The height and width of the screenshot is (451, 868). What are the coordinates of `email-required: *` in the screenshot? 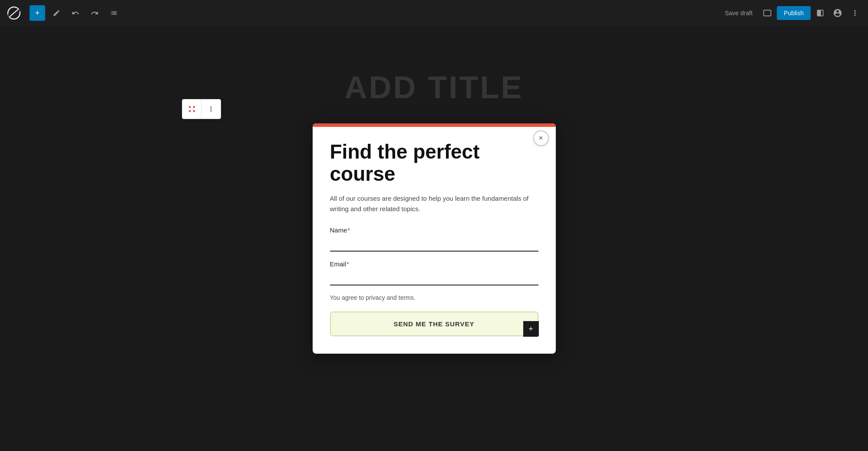 It's located at (348, 264).